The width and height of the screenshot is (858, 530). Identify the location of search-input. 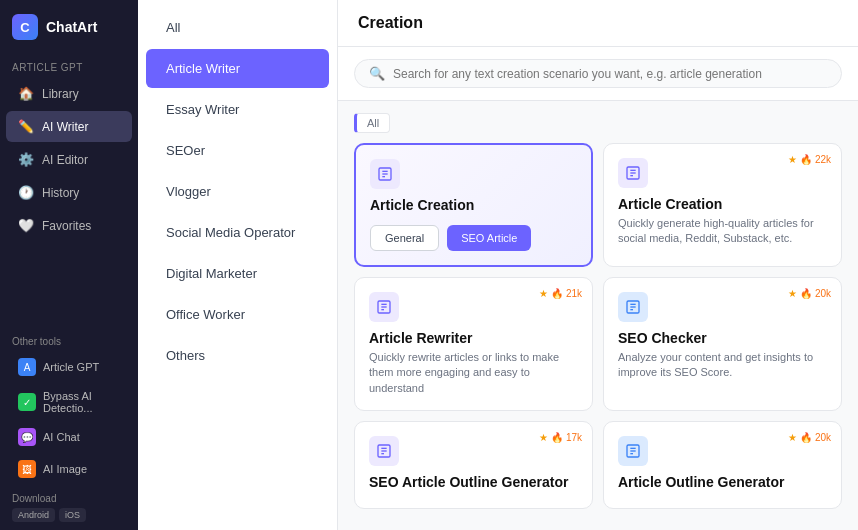
(610, 74).